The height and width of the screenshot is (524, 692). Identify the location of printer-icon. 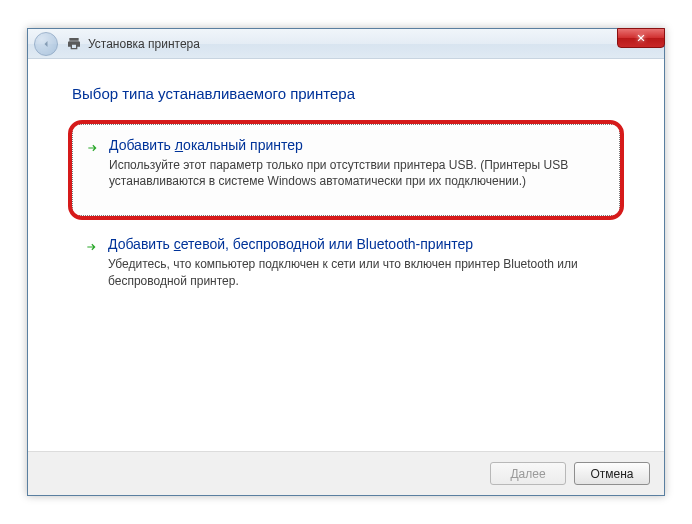
(74, 44).